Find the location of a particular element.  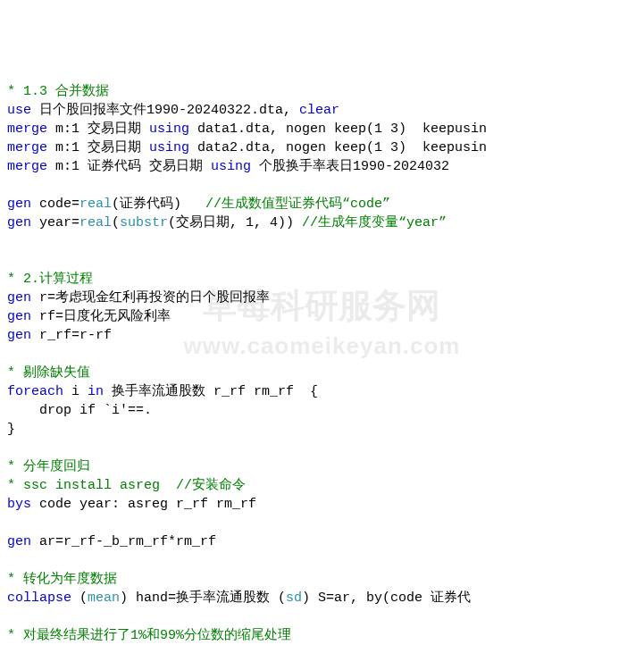

code-line: gen year=real(substr(交易日期, 1, 4)) //生成年度… is located at coordinates (322, 223).